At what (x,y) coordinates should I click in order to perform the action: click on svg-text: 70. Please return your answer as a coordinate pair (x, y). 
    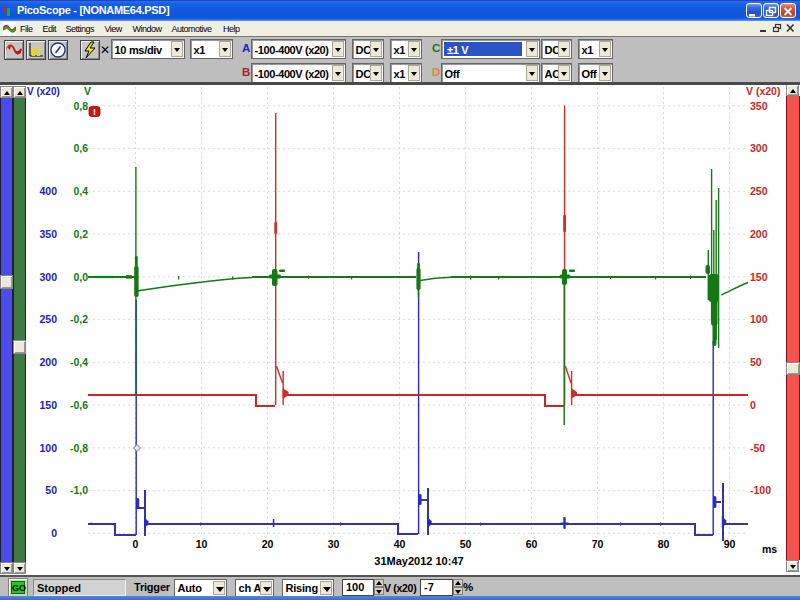
    Looking at the image, I should click on (598, 544).